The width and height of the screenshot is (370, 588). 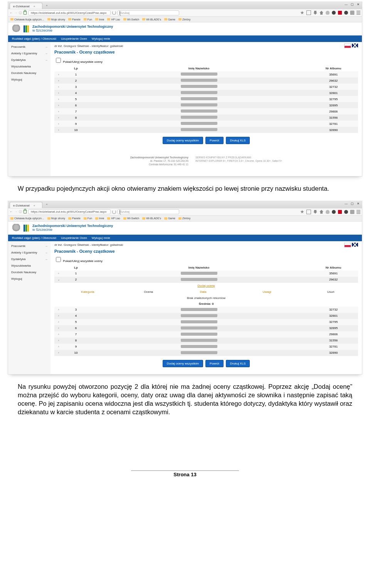 What do you see at coordinates (183, 364) in the screenshot?
I see `add-all-button: Dodaj oceny wszystkim` at bounding box center [183, 364].